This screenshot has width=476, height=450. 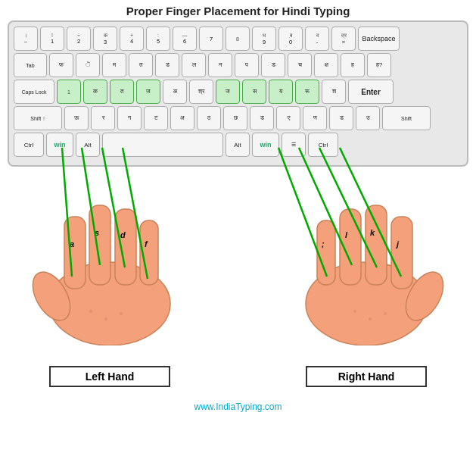 I want to click on key-win-right: win, so click(x=266, y=145).